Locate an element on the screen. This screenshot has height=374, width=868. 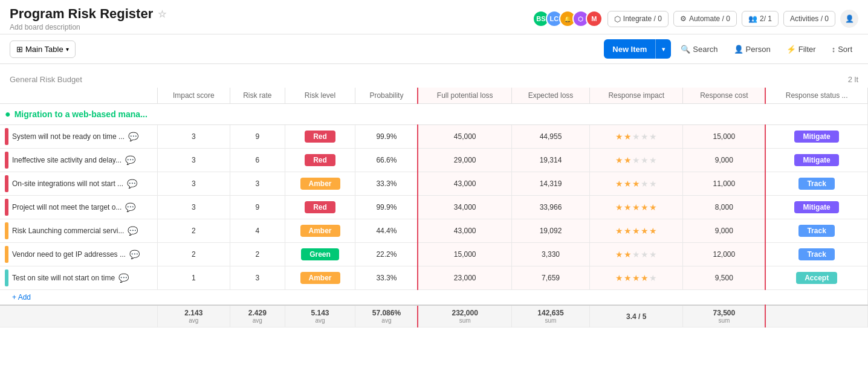
cell-risk-level-6: Amber is located at coordinates (320, 278).